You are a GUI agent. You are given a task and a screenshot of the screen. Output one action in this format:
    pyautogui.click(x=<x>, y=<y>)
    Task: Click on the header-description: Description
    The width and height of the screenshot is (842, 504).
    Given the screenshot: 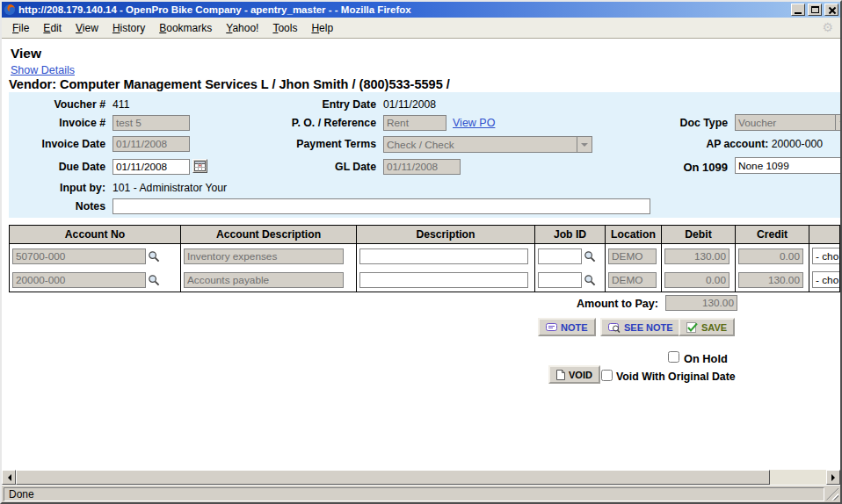 What is the action you would take?
    pyautogui.click(x=446, y=235)
    